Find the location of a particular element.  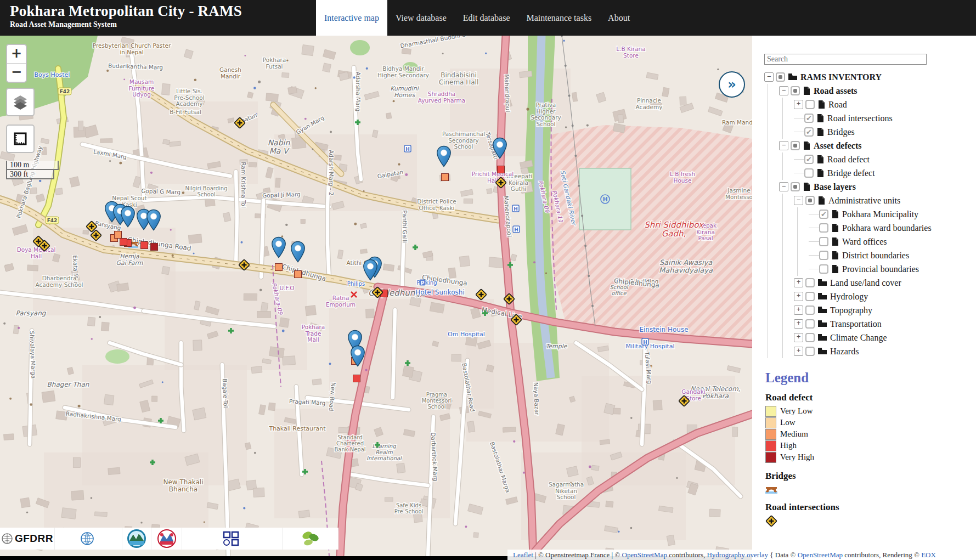

tree-item-label: Topography is located at coordinates (851, 310).